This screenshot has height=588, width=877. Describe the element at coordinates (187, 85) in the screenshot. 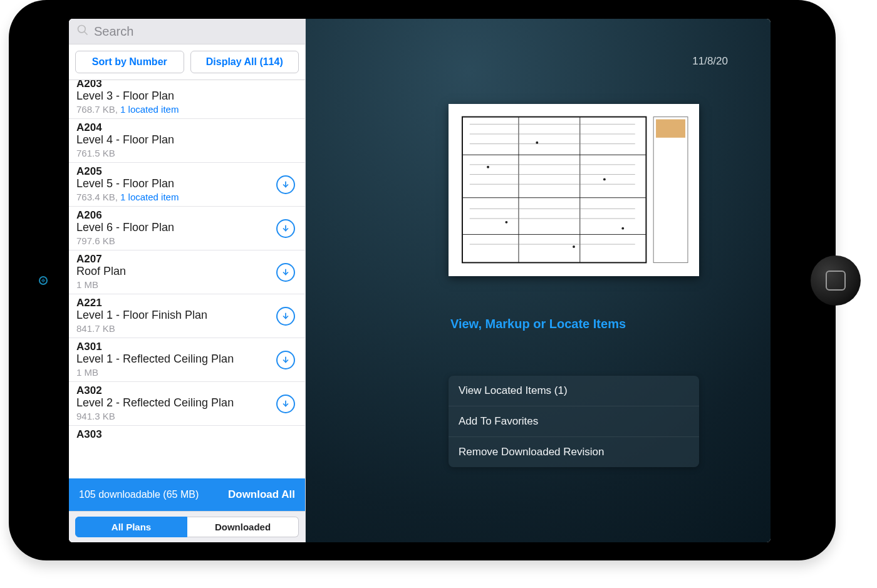

I see `plan-number: A203` at that location.